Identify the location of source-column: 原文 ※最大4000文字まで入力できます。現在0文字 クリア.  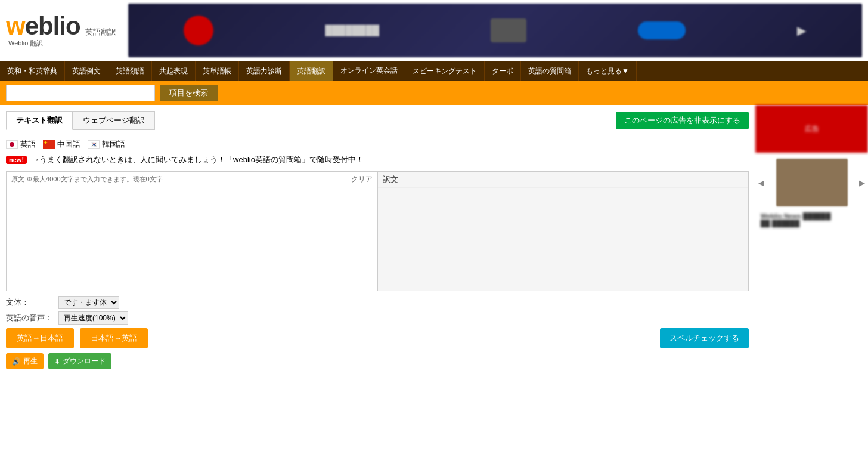
(192, 231).